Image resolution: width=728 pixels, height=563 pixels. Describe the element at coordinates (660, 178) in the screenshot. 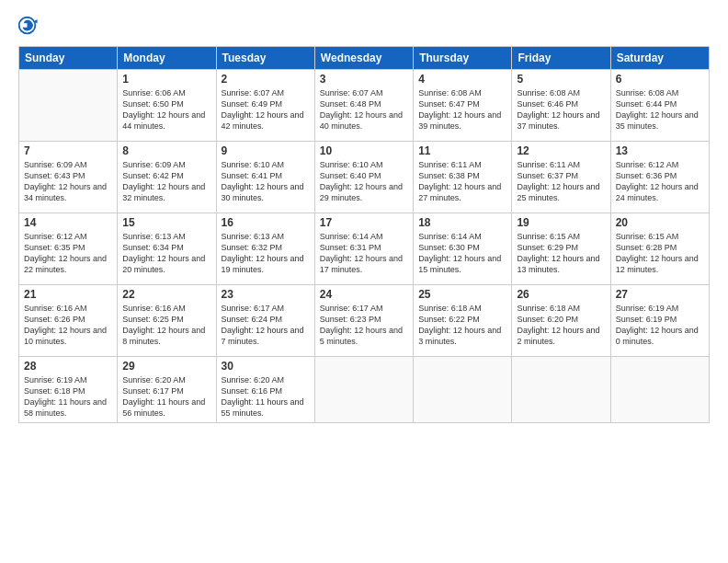

I see `calendar-cell: 13Sunrise: 6:12 AMSunset: 6:36 PMDayligh…` at that location.